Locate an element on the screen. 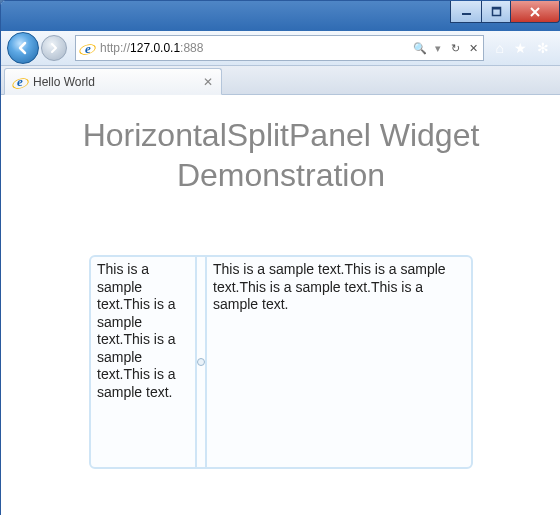  stop-icon: ✕ is located at coordinates (474, 48).